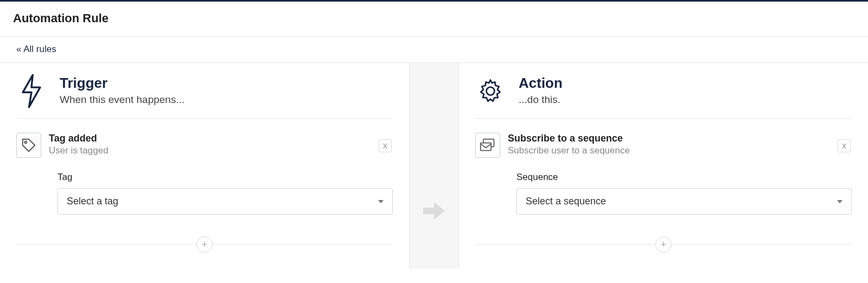 This screenshot has width=868, height=283. I want to click on action-card: Subscribe to a sequence Subscribe user t…, so click(663, 173).